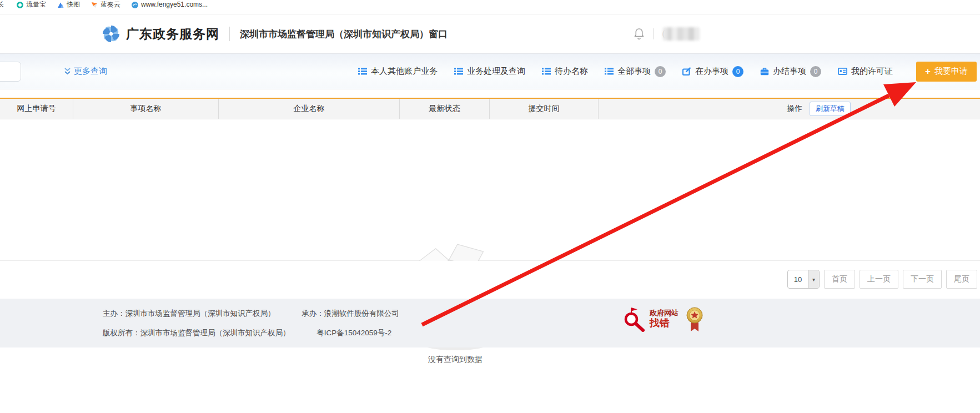  What do you see at coordinates (445, 109) in the screenshot?
I see `column-header-latest-status: 最新状态` at bounding box center [445, 109].